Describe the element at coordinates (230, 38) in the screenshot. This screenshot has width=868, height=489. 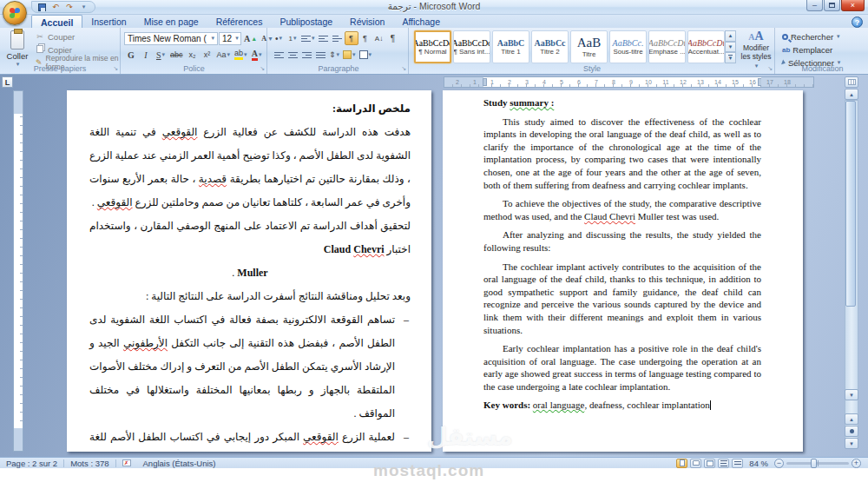
I see `font-size-select: 12 ▾` at that location.